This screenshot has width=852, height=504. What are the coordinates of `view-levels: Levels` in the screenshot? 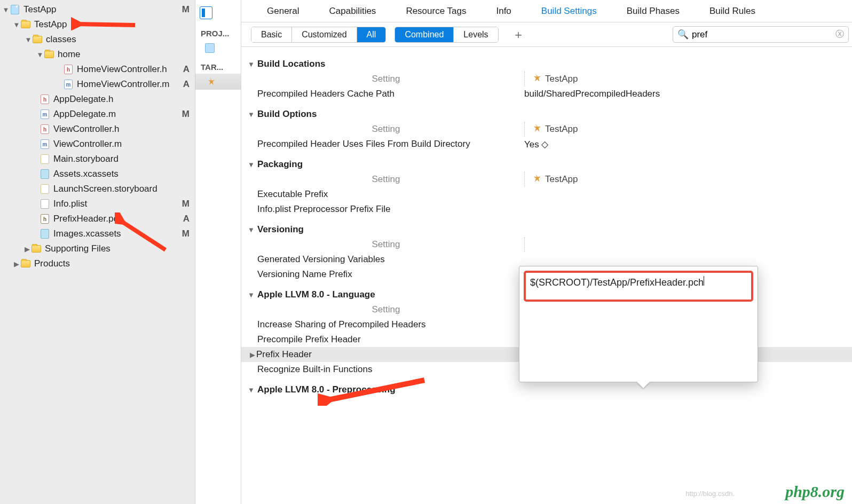 It's located at (475, 35).